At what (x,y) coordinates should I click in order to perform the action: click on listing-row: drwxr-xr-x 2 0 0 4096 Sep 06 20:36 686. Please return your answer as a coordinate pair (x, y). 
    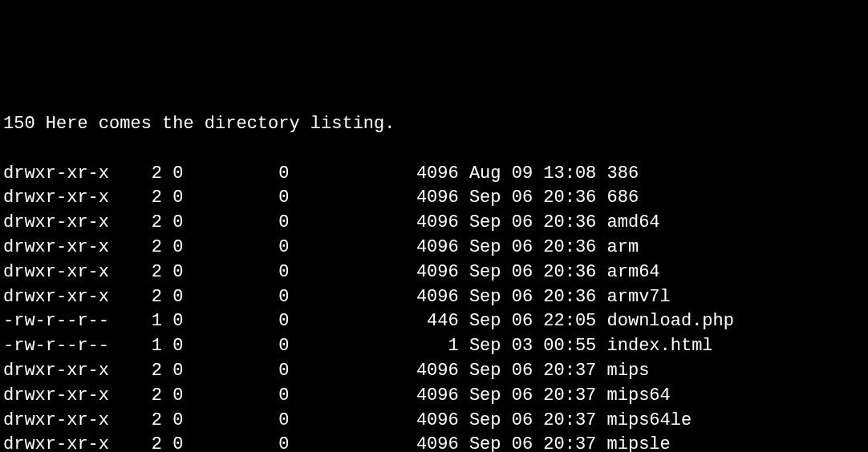
    Looking at the image, I should click on (434, 199).